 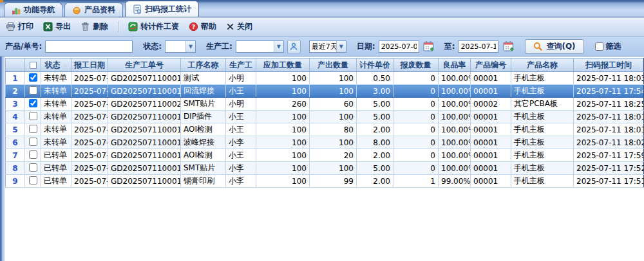 I want to click on select-all-header, so click(x=33, y=66).